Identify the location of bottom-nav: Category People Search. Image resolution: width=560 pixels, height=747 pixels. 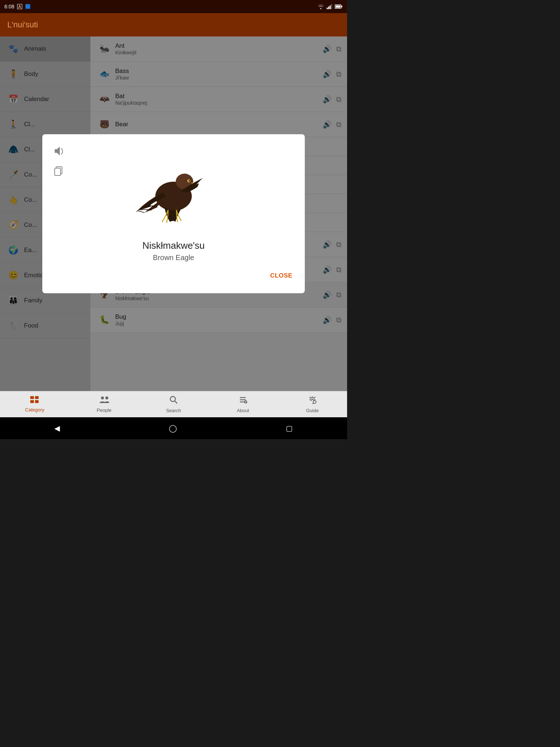
(174, 404).